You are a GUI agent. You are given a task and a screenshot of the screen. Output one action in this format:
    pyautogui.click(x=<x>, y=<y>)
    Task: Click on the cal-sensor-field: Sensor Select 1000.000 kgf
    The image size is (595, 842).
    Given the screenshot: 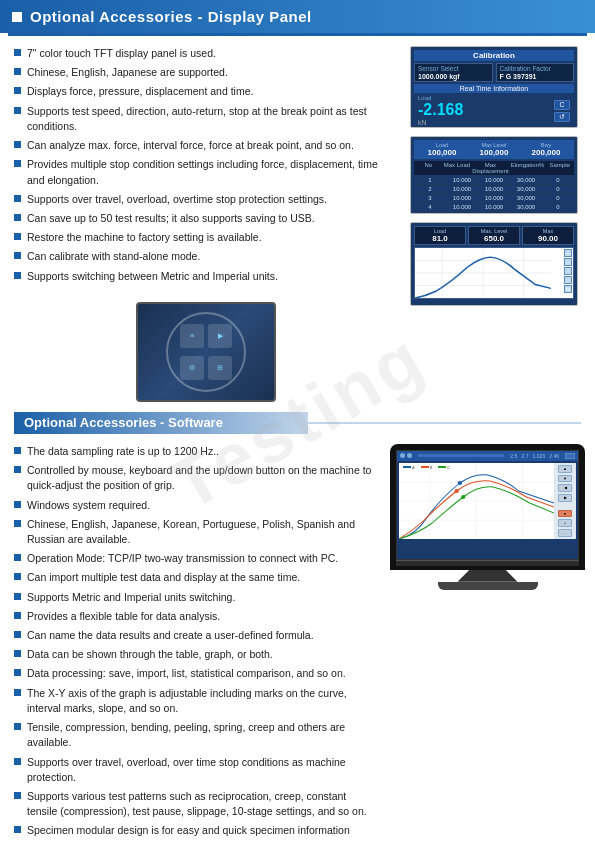 What is the action you would take?
    pyautogui.click(x=454, y=72)
    